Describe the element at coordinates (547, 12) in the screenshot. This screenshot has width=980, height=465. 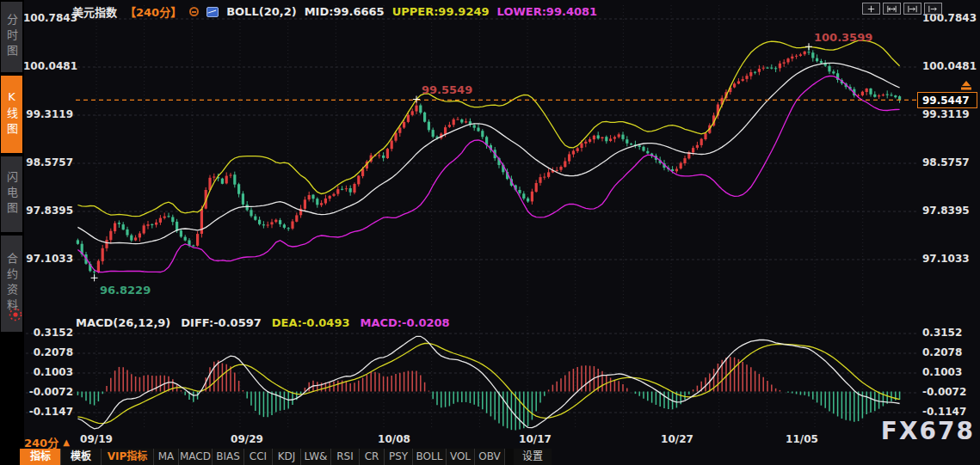
I see `boll-lower-value: LOWER:99.4081` at that location.